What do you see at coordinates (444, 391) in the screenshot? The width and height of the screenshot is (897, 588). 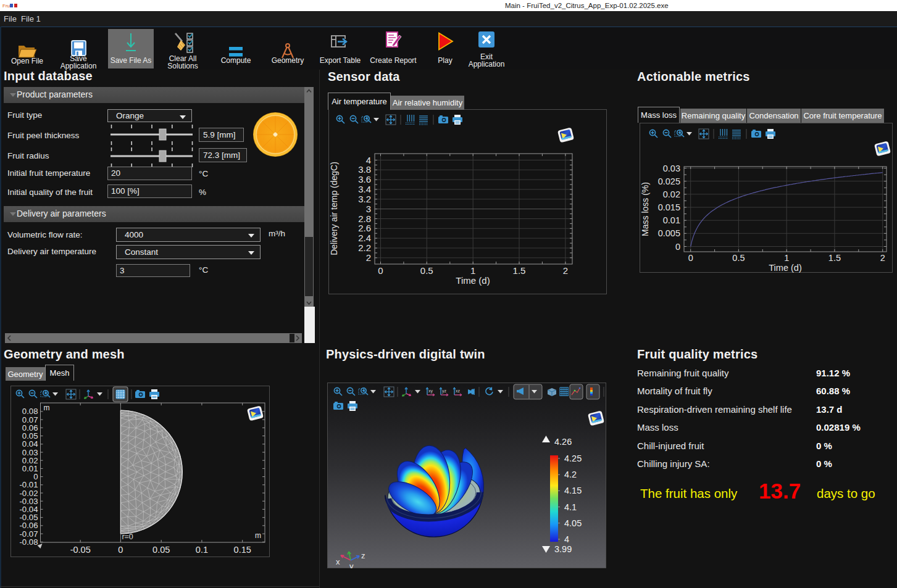 I see `svg-text: yz` at bounding box center [444, 391].